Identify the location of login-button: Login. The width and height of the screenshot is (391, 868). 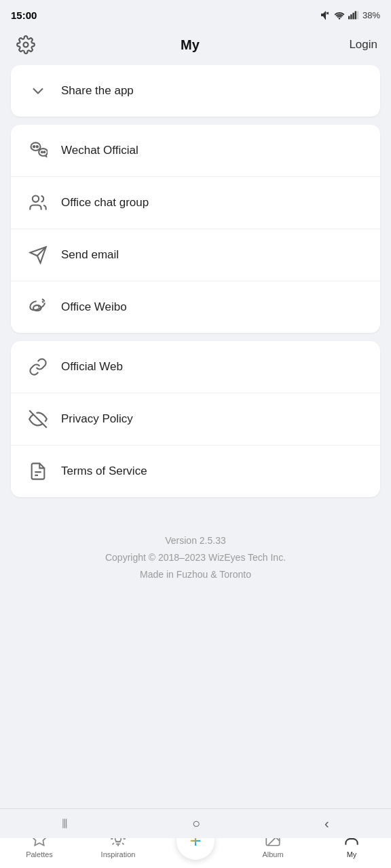
(357, 45).